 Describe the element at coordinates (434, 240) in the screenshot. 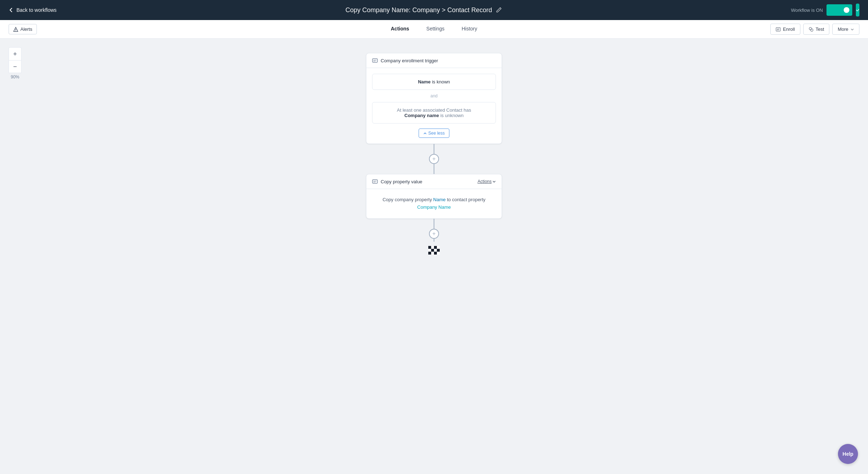

I see `connector-line-2-bottom` at that location.